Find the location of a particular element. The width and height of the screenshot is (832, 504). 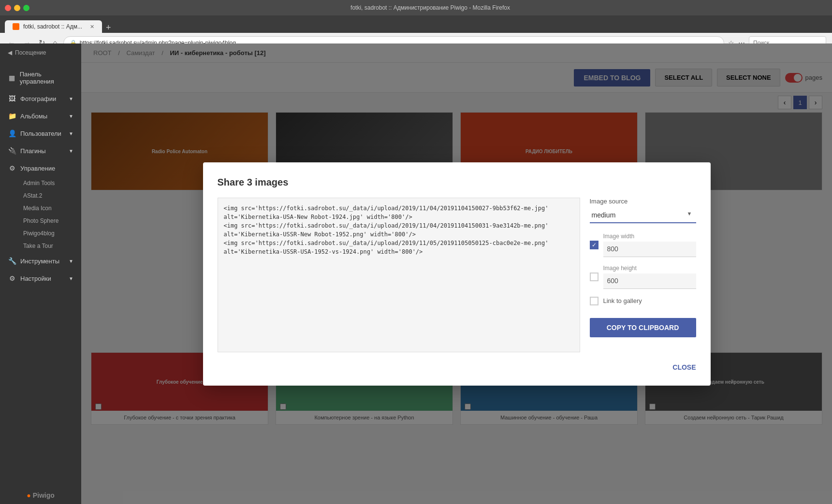

chevron-left-icon: ◀ is located at coordinates (10, 53).